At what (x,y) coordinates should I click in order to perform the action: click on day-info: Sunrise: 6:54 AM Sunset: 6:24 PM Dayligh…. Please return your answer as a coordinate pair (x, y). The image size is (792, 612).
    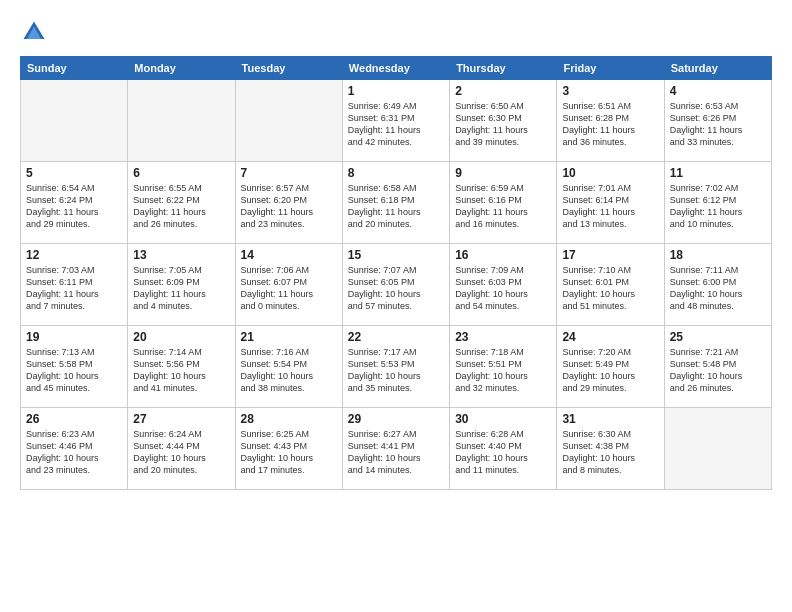
    Looking at the image, I should click on (74, 206).